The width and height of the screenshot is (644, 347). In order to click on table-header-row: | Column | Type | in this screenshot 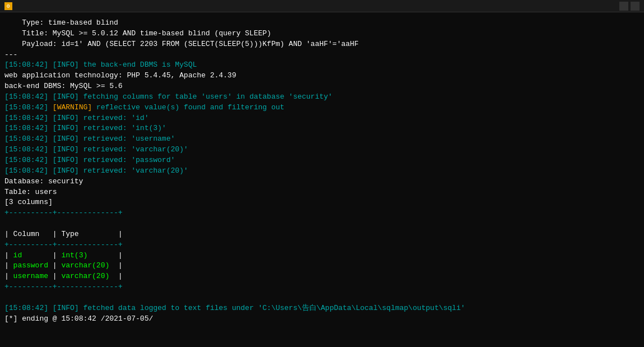, I will do `click(322, 229)`.